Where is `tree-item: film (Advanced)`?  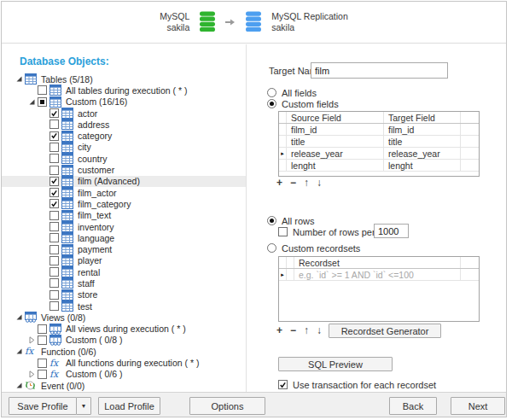
tree-item: film (Advanced) is located at coordinates (124, 181).